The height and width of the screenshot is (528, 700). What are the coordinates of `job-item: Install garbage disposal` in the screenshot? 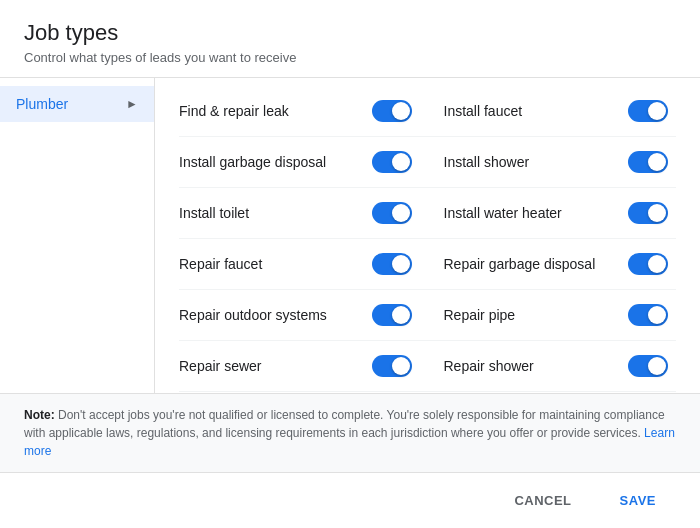 It's located at (304, 162).